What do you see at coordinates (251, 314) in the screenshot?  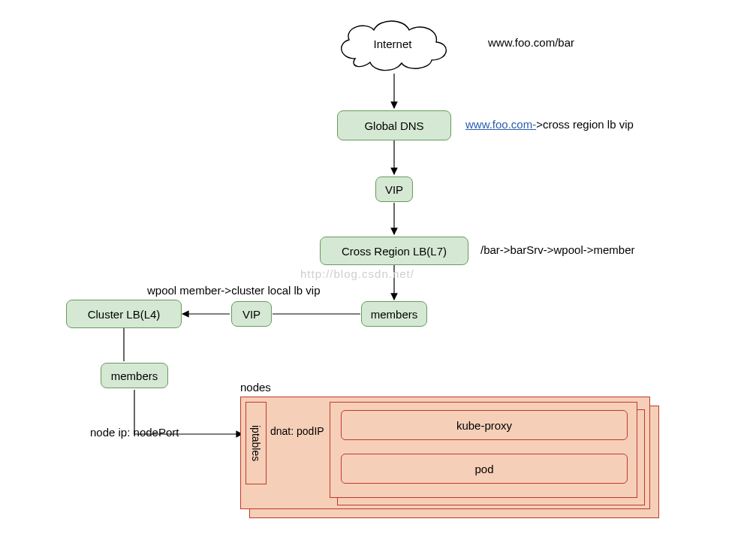 I see `vip-label-2: VIP` at bounding box center [251, 314].